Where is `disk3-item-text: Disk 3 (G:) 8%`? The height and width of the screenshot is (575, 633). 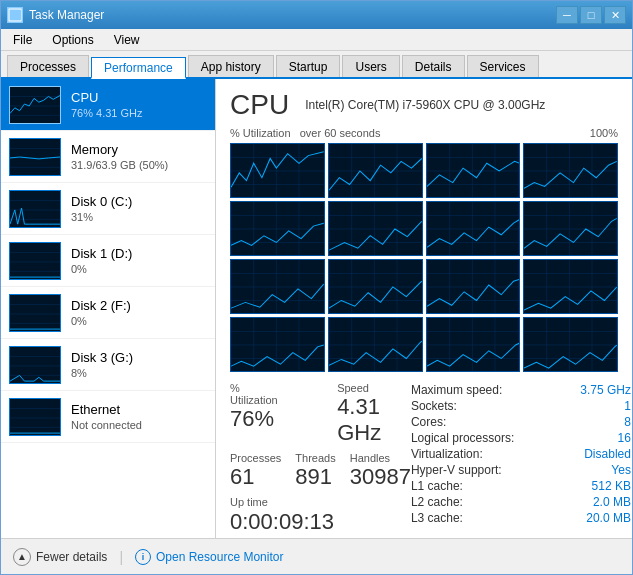 disk3-item-text: Disk 3 (G:) 8% is located at coordinates (102, 364).